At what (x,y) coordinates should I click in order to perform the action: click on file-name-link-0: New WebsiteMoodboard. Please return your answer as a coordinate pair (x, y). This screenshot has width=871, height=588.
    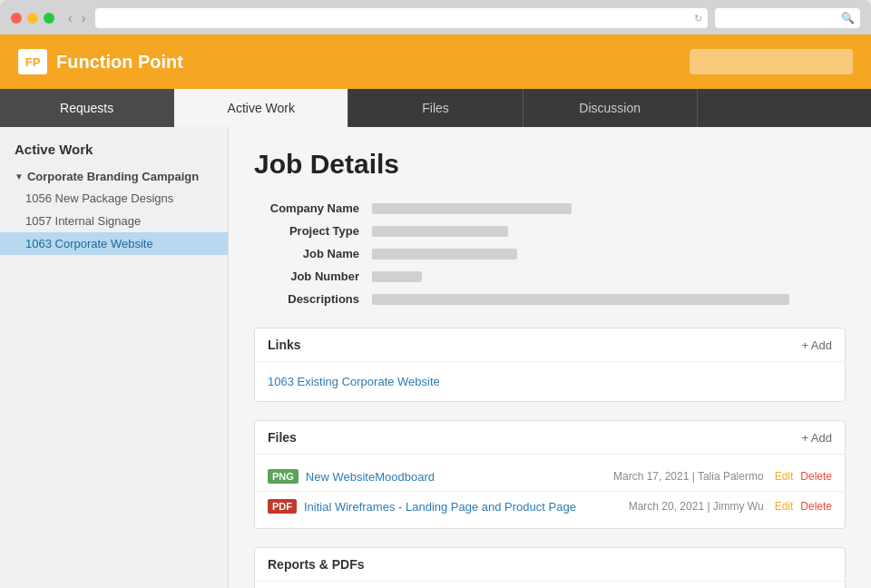
    Looking at the image, I should click on (455, 477).